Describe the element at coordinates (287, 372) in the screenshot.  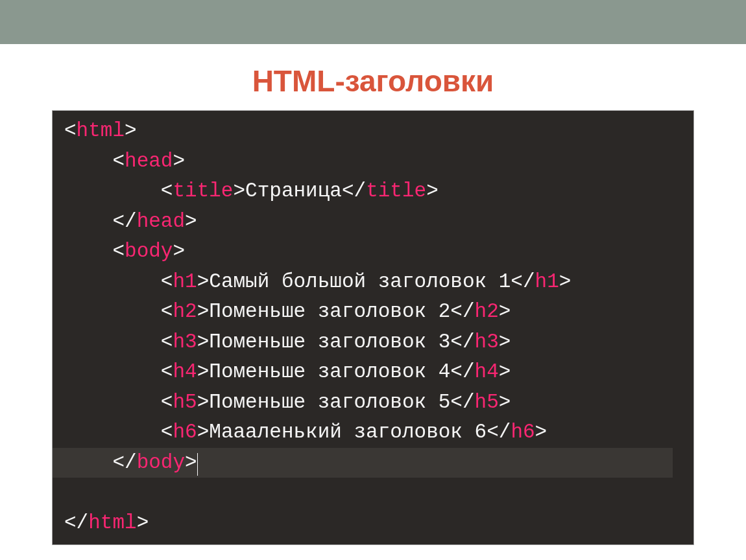
I see `code-line: <h4>Поменьше заголовок 4</h4>` at that location.